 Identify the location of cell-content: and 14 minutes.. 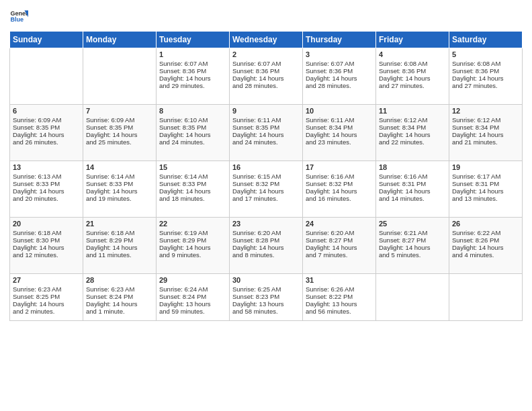
(412, 199).